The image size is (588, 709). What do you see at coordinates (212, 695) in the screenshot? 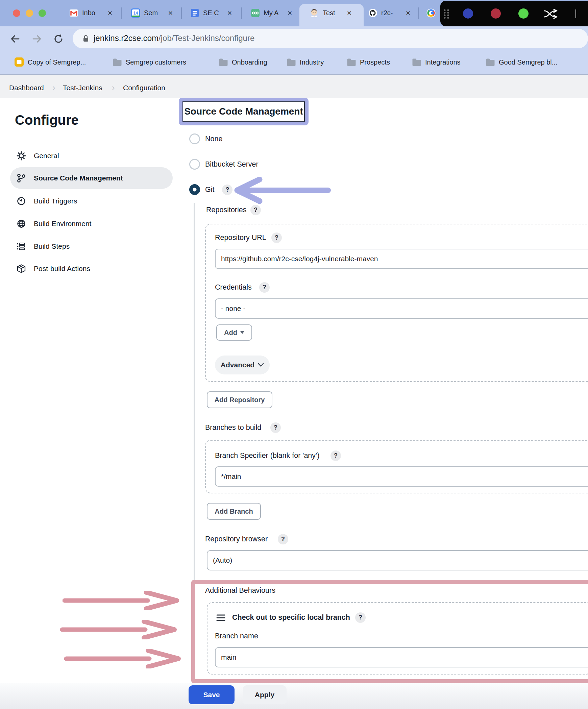
I see `save-button: Save` at bounding box center [212, 695].